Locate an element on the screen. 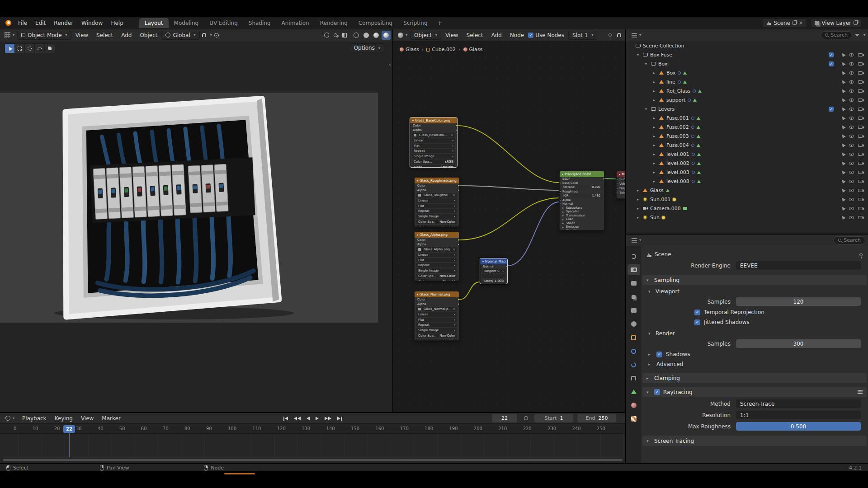 Image resolution: width=868 pixels, height=488 pixels. pin-icon is located at coordinates (861, 255).